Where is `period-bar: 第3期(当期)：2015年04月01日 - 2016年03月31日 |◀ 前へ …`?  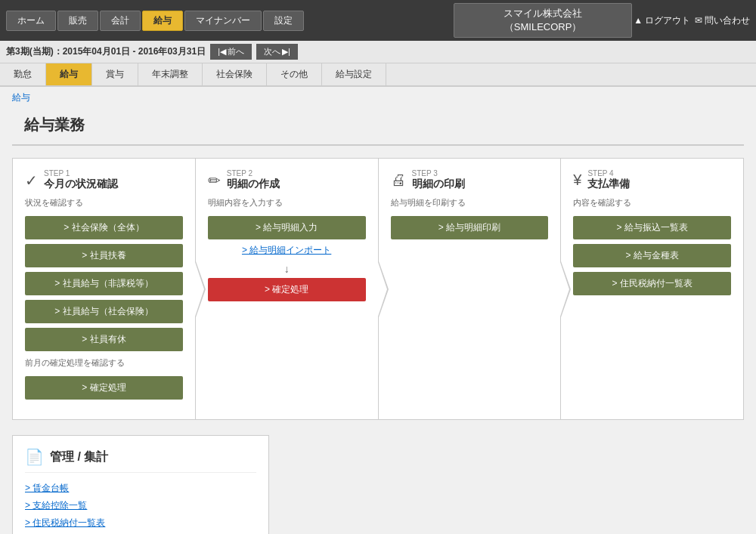 period-bar: 第3期(当期)：2015年04月01日 - 2016年03月31日 |◀ 前へ … is located at coordinates (378, 52).